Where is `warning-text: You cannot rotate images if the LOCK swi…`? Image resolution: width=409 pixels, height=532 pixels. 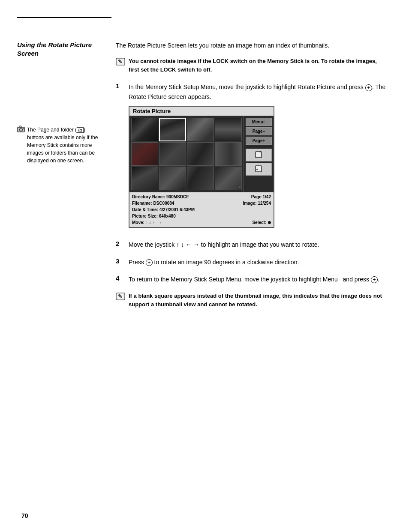
warning-text: You cannot rotate images if the LOCK swi… is located at coordinates (258, 65).